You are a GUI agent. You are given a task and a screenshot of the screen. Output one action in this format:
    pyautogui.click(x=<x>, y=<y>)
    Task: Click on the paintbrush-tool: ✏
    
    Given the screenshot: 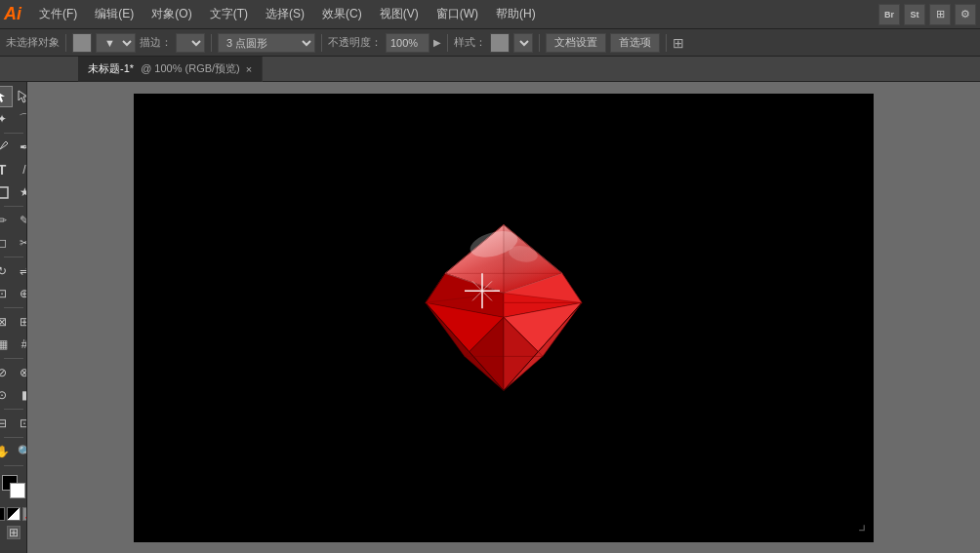 What is the action you would take?
    pyautogui.click(x=6, y=220)
    